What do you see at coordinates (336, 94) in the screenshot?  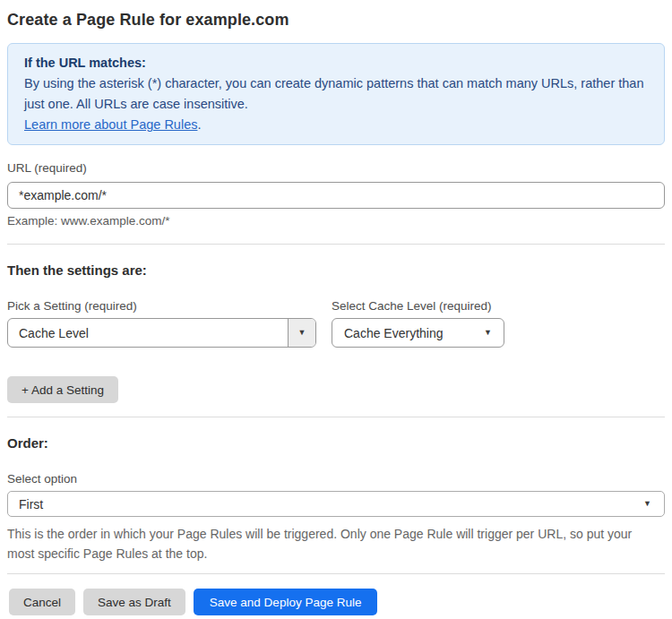 I see `info-box-body: By using the asterisk (*) character, you…` at bounding box center [336, 94].